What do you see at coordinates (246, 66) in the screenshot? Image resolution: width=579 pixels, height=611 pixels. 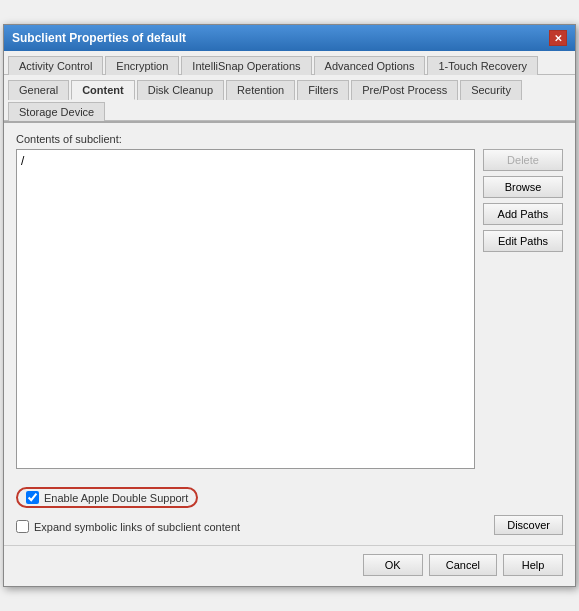 I see `tab-intellisnap: IntelliSnap Operations` at bounding box center [246, 66].